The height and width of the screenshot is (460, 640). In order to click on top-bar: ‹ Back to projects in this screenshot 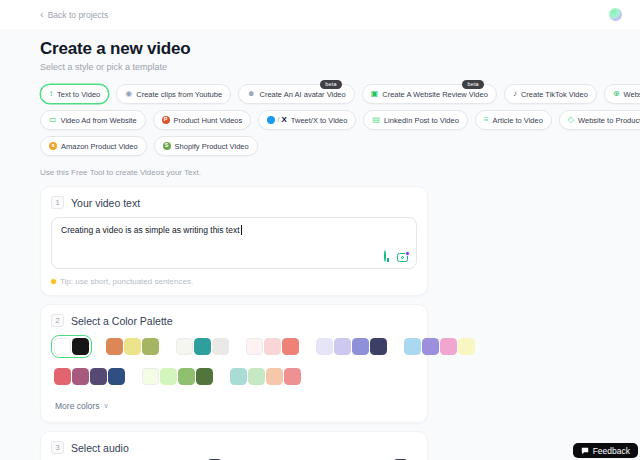, I will do `click(320, 14)`.